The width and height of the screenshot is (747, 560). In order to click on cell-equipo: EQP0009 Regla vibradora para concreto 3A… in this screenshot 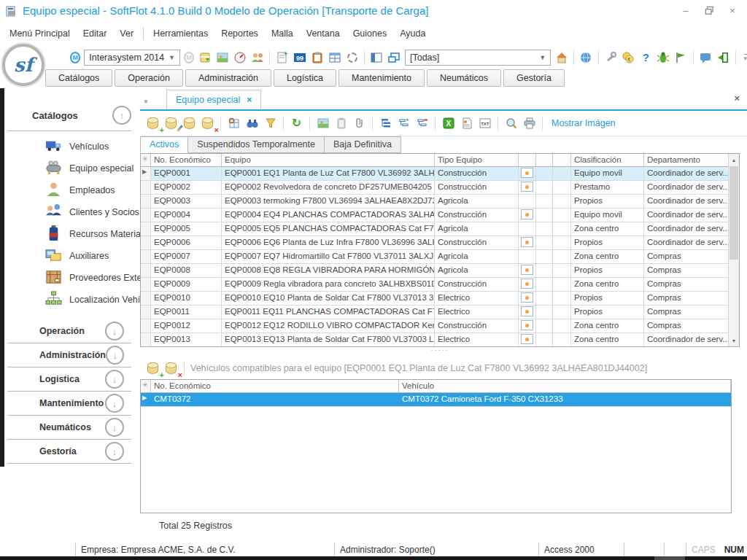, I will do `click(328, 284)`.